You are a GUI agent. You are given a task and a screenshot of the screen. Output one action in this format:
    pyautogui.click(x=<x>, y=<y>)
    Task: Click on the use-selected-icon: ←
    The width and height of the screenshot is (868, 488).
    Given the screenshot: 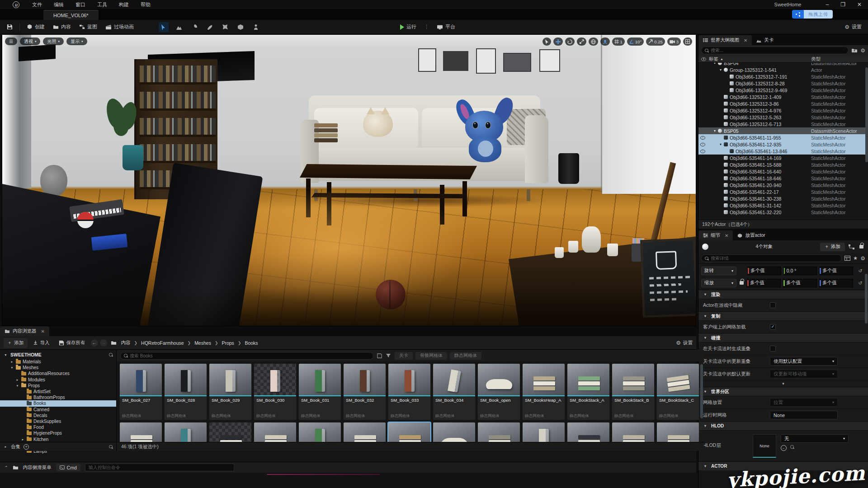 What is the action you would take?
    pyautogui.click(x=784, y=448)
    